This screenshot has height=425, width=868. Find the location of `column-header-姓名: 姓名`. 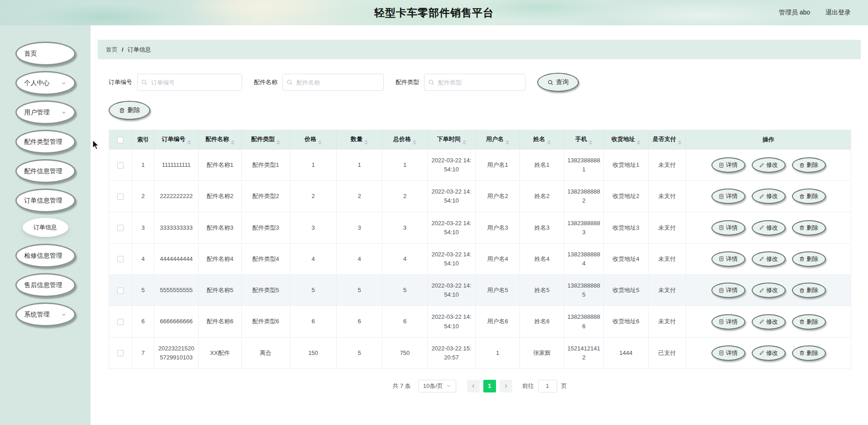

column-header-姓名: 姓名 is located at coordinates (542, 140).